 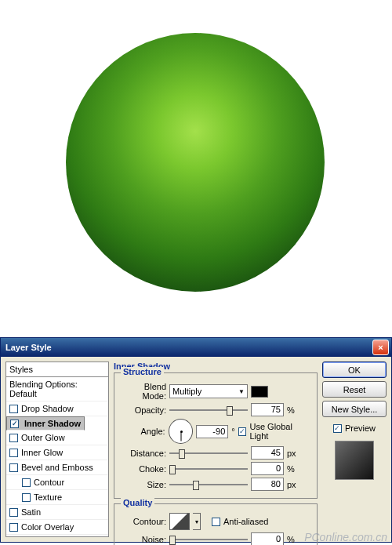 What do you see at coordinates (209, 391) in the screenshot?
I see `blendmode-select: Multiply▼` at bounding box center [209, 391].